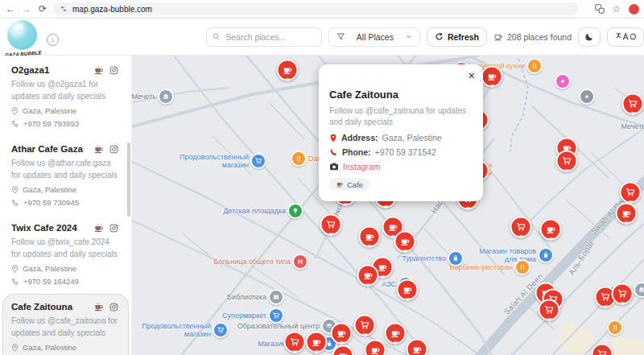  I want to click on place-phone-row: +970 59 730945, so click(64, 203).